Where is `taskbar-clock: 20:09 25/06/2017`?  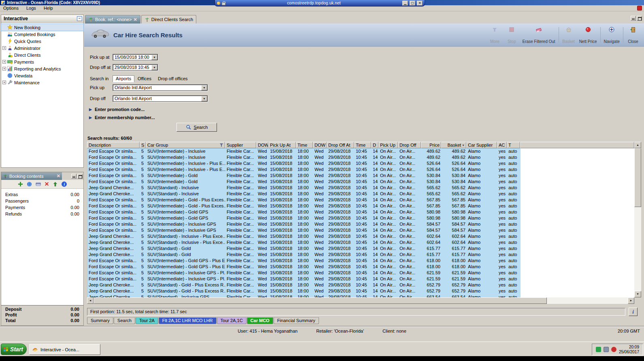
taskbar-clock: 20:09 25/06/2017 is located at coordinates (629, 350).